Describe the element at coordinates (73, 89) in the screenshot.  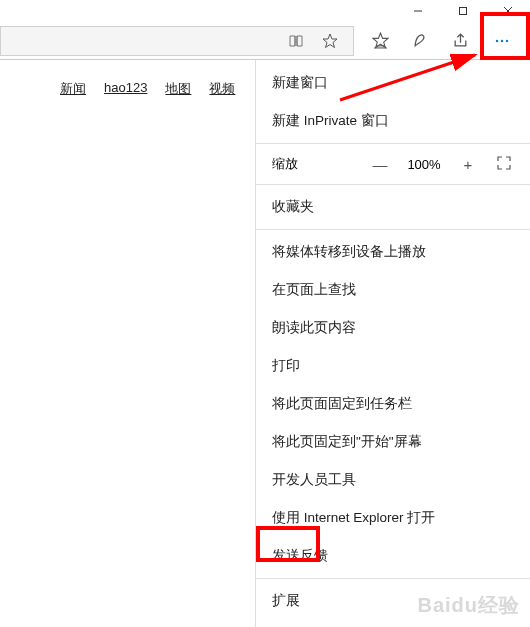
I see `link-news: 新闻` at that location.